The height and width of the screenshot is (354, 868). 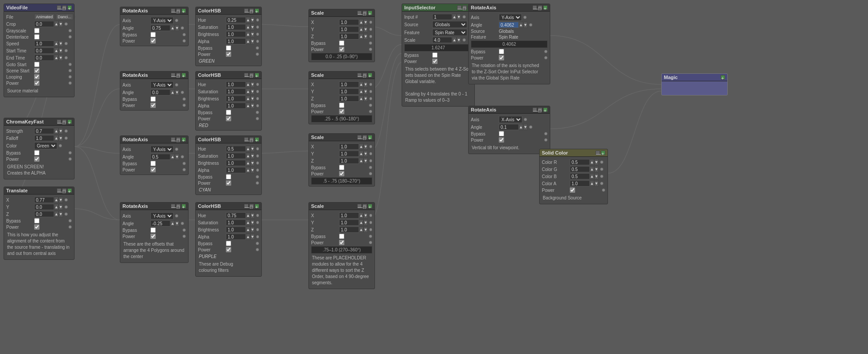 What do you see at coordinates (342, 174) in the screenshot?
I see `sc3-pwr-cb` at bounding box center [342, 174].